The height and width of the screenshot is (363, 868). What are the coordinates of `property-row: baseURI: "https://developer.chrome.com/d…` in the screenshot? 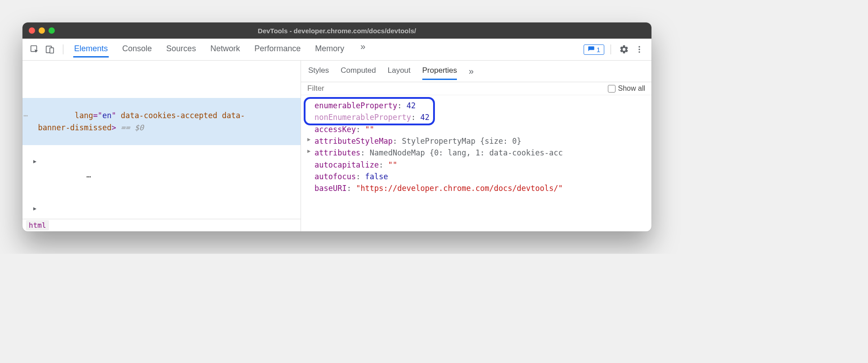 It's located at (478, 188).